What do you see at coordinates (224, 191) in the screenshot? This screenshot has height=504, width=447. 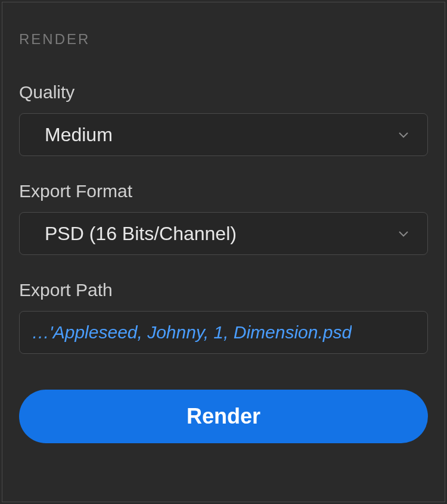 I see `export-format-label: Export Format` at bounding box center [224, 191].